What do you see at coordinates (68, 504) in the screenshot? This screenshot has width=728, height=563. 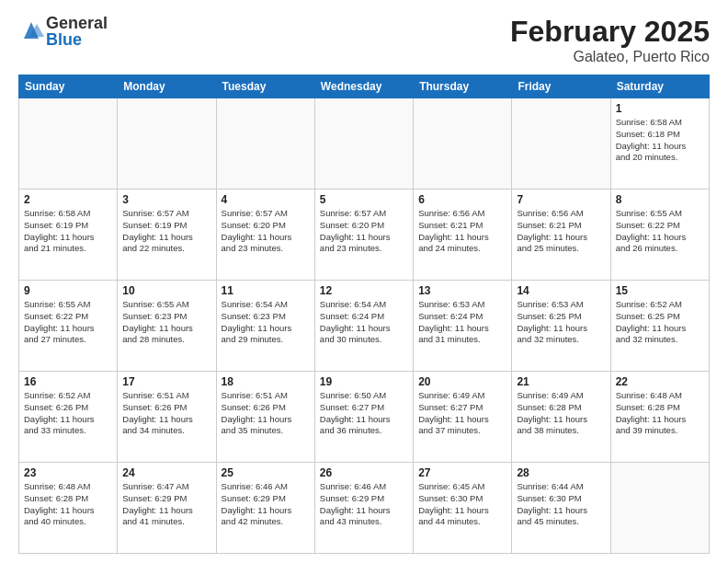 I see `day-info: Sunrise: 6:48 AM Sunset: 6:28 PM Dayligh…` at bounding box center [68, 504].